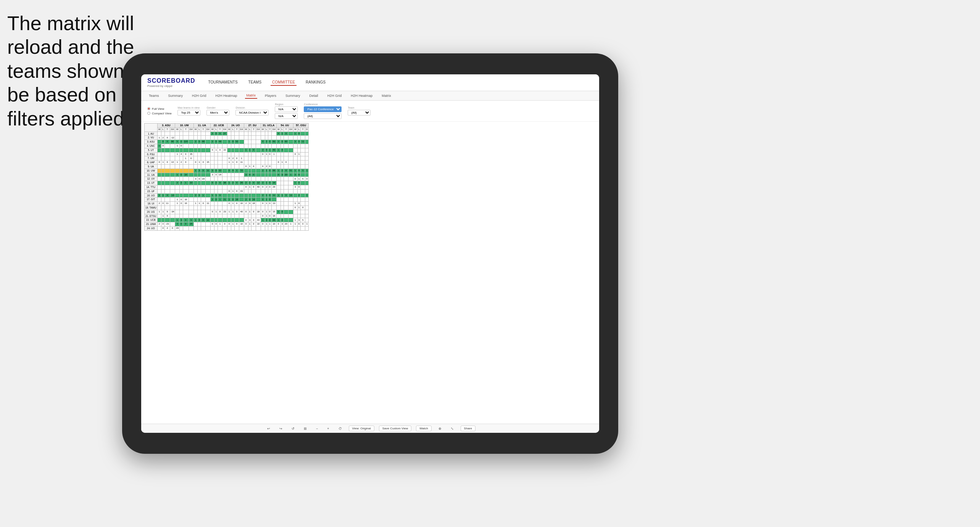 The height and width of the screenshot is (527, 980). Describe the element at coordinates (227, 216) in the screenshot. I see `table-row: 21. ETSU 10 01016` at that location.